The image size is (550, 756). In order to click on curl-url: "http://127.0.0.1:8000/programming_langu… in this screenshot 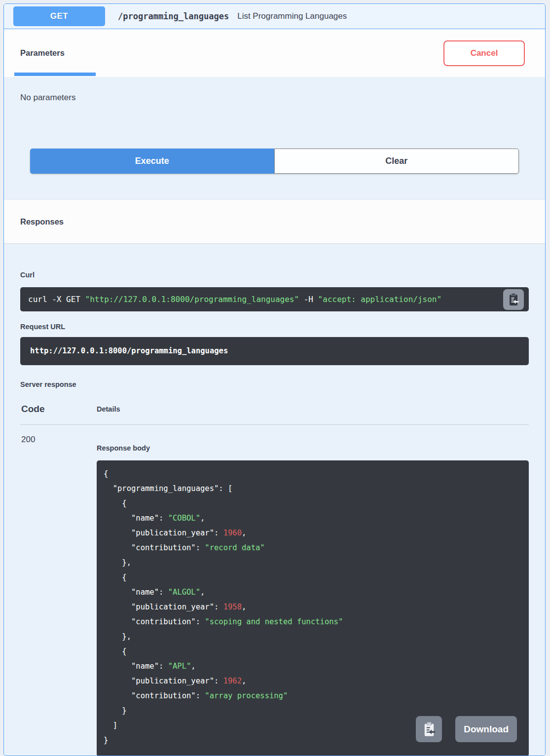, I will do `click(192, 299)`.